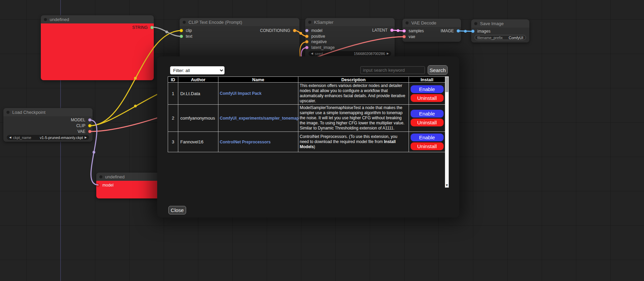 This screenshot has width=644, height=281. I want to click on row-id: 3, so click(173, 142).